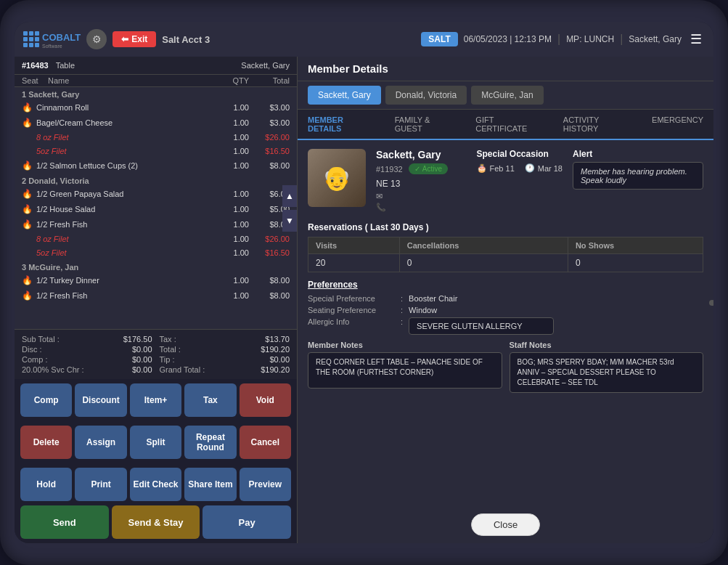  I want to click on item-name: Cinnamon Roll, so click(128, 107).